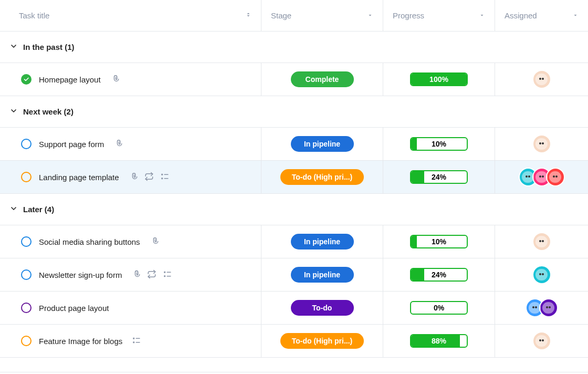 Image resolution: width=588 pixels, height=374 pixels. Describe the element at coordinates (294, 341) in the screenshot. I see `task-row: Feature Image for blogsTo-do (High pri..…` at that location.